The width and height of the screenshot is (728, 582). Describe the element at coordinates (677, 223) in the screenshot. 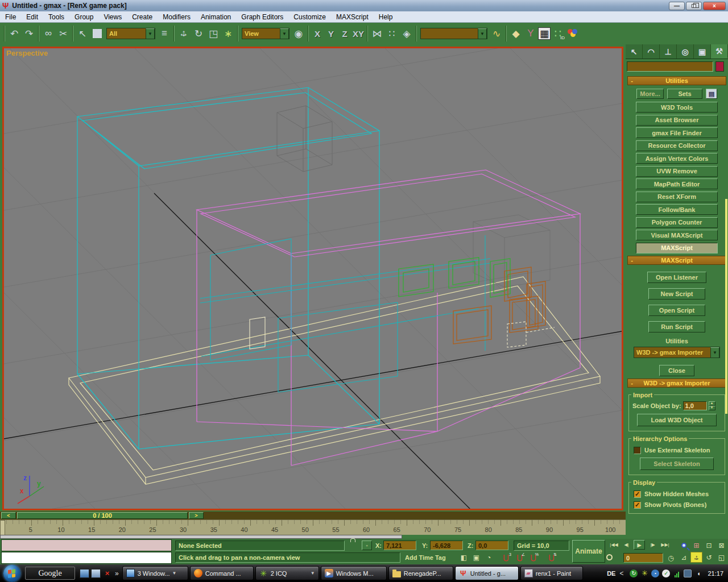

I see `utility-button: Polygon Counter` at that location.